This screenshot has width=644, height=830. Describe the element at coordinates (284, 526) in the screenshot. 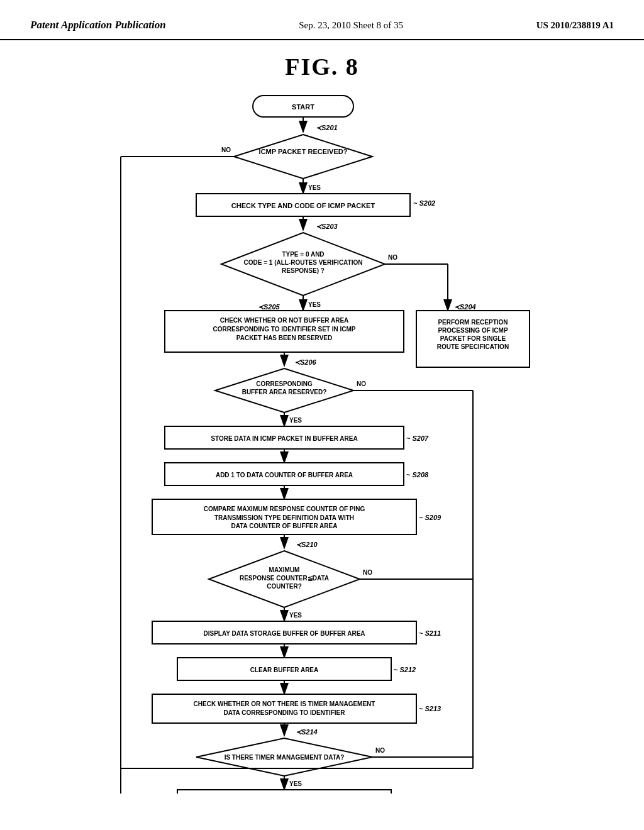

I see `s209-t3: DATA COUNTER OF BUFFER AREA` at that location.